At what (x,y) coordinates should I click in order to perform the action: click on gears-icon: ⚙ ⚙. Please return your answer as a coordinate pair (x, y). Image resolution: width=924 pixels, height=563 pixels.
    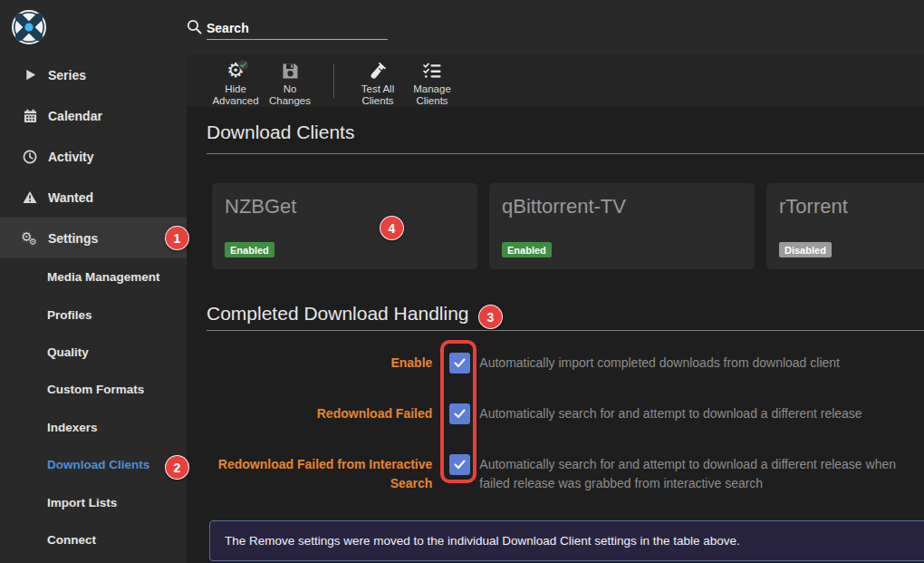
    Looking at the image, I should click on (30, 238).